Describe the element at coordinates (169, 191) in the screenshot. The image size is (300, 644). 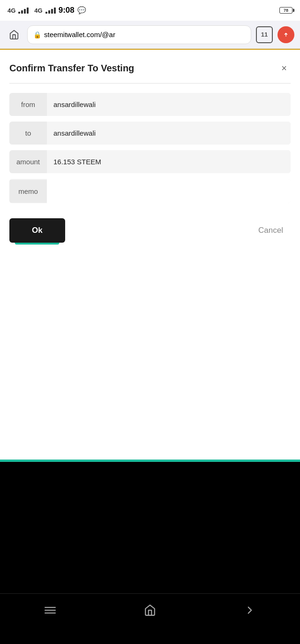
I see `memo-input` at that location.